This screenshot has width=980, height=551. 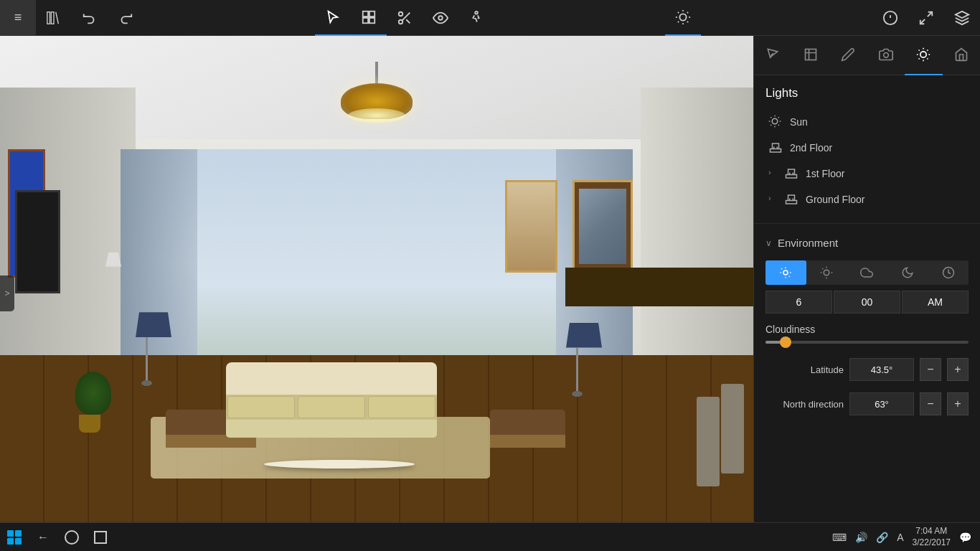 I want to click on 1st-floor-icon, so click(x=791, y=174).